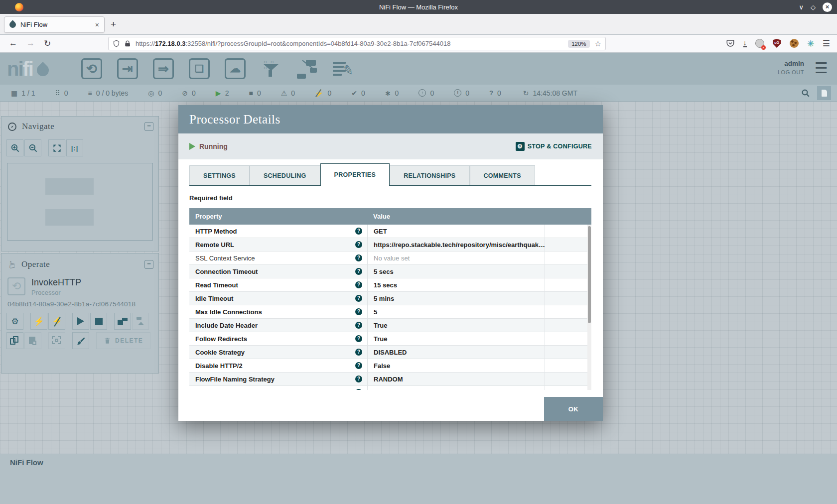 The image size is (837, 504). Describe the element at coordinates (70, 186) in the screenshot. I see `minimap-component` at that location.